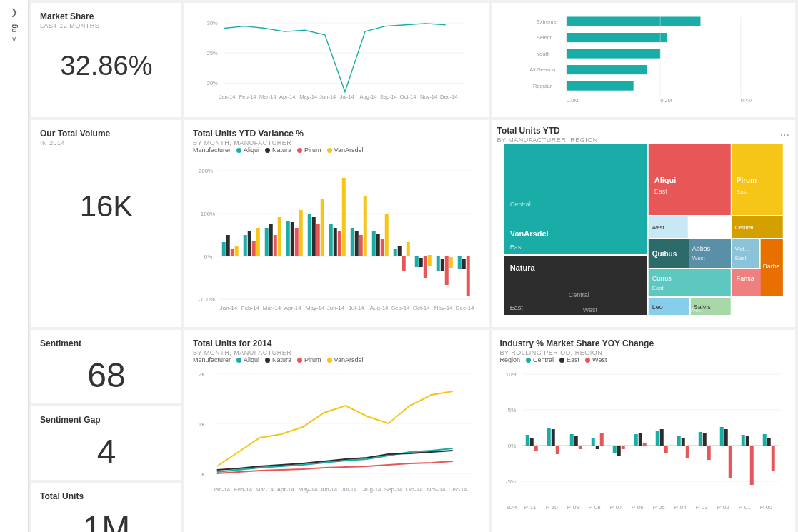 This screenshot has width=798, height=532. What do you see at coordinates (211, 360) in the screenshot?
I see `units2014-legend-label: Manufacturer` at bounding box center [211, 360].